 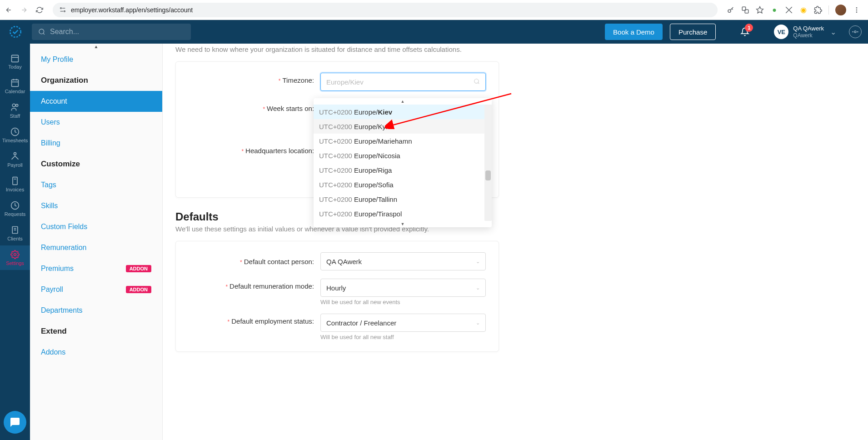 What do you see at coordinates (745, 10) in the screenshot?
I see `translate-icon` at bounding box center [745, 10].